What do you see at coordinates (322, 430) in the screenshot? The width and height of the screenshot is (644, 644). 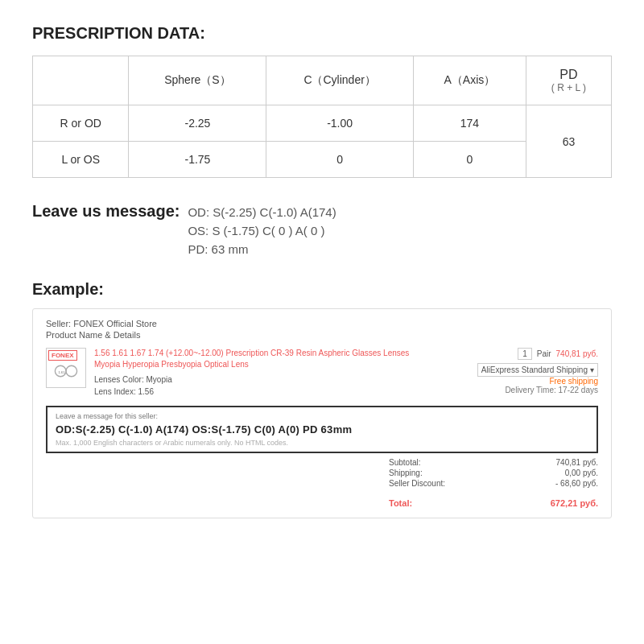 I see `message-for-seller-text: OD:S(-2.25) C(-1.0) A(174) OS:S(-1.75) C…` at bounding box center [322, 430].